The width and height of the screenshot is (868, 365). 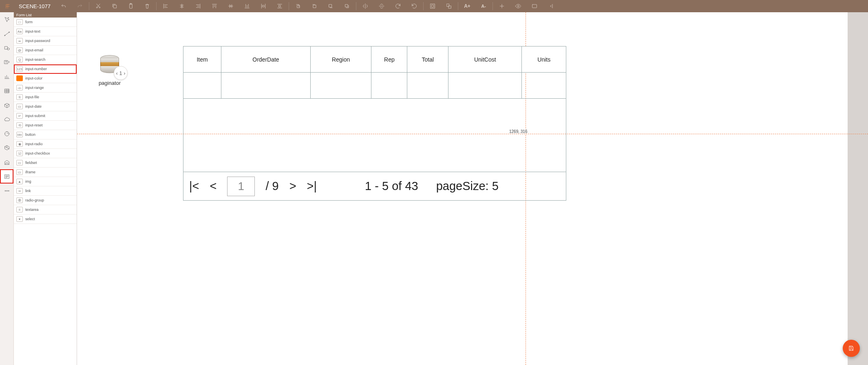 I want to click on align-middle-v-button, so click(x=231, y=6).